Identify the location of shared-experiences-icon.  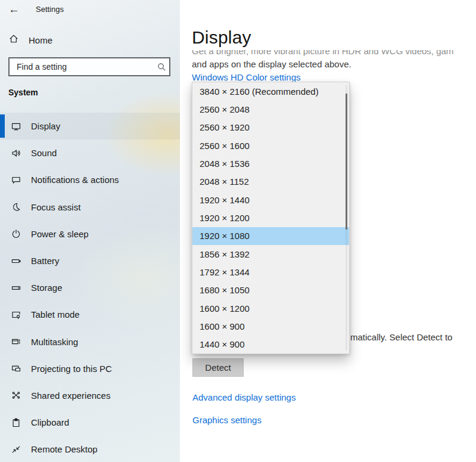
(17, 395).